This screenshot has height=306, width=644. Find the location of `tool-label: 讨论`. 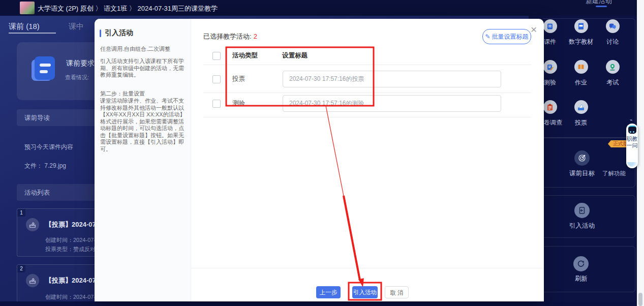

tool-label: 讨论 is located at coordinates (612, 42).